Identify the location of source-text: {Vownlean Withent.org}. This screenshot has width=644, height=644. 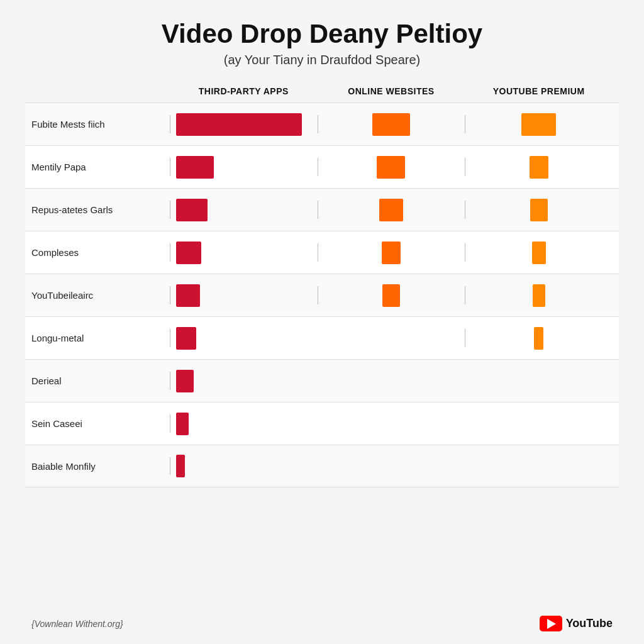
(77, 624).